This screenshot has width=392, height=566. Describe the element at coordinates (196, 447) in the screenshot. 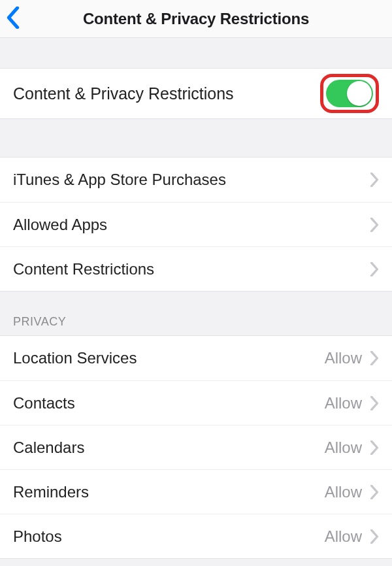

I see `row-calendars: Calendars Allow` at that location.